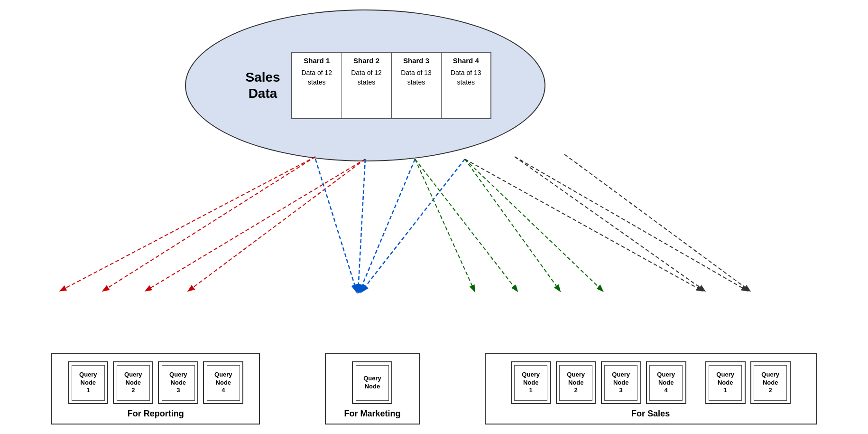 The image size is (868, 434). I want to click on shard-2: Shard 2 Data of 12 states, so click(366, 85).